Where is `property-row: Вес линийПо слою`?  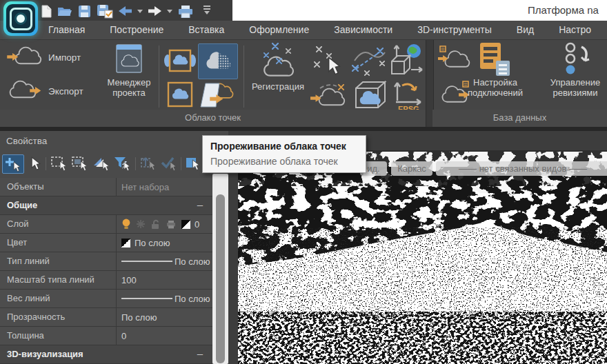 property-row: Вес линийПо слою is located at coordinates (106, 299).